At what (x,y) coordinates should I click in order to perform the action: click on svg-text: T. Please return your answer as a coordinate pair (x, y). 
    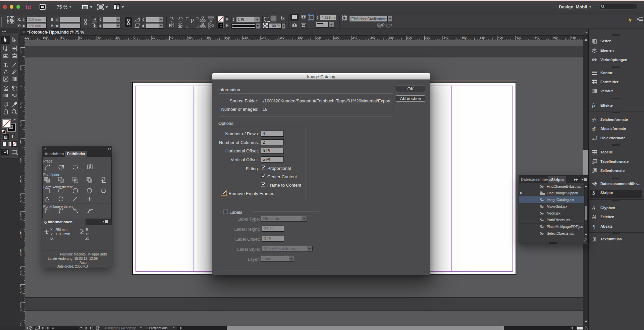
    Looking at the image, I should click on (5, 65).